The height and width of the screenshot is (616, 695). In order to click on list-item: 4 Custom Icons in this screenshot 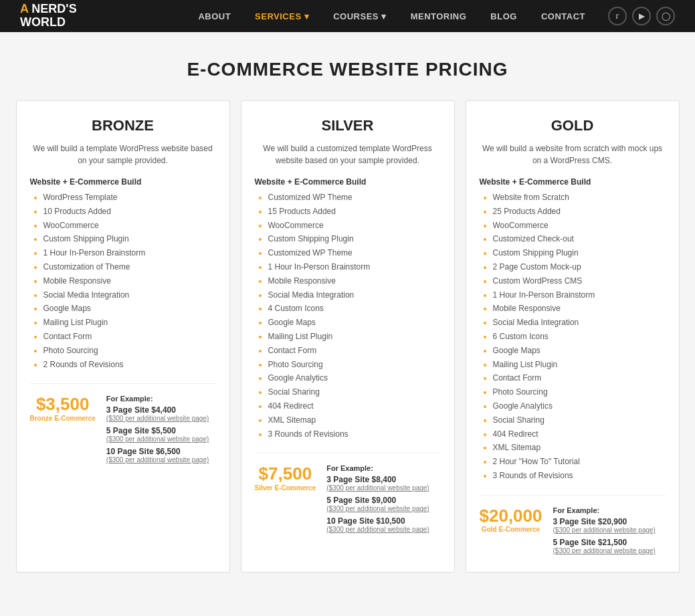, I will do `click(355, 309)`.